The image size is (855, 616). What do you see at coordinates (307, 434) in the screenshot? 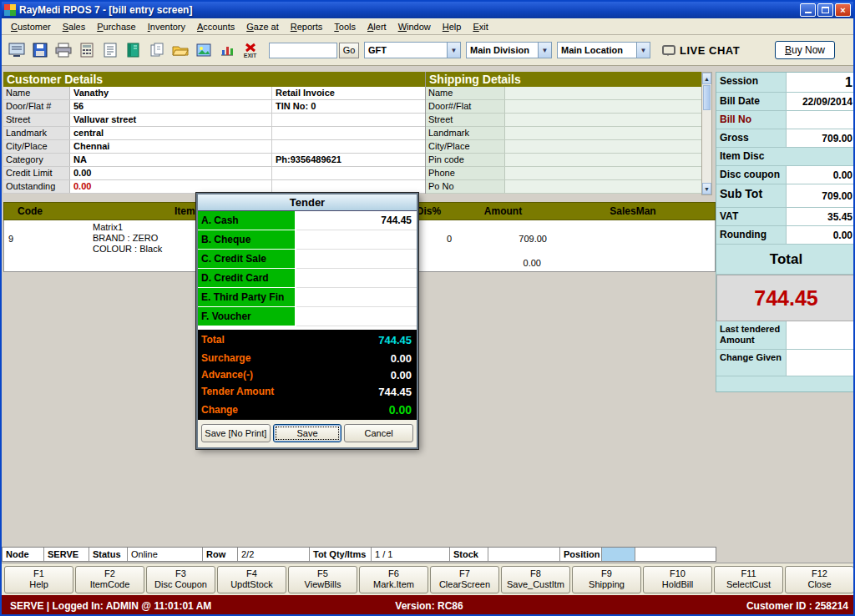
I see `tender-dialog-buttons: Save [No Print] Save Cancel` at bounding box center [307, 434].